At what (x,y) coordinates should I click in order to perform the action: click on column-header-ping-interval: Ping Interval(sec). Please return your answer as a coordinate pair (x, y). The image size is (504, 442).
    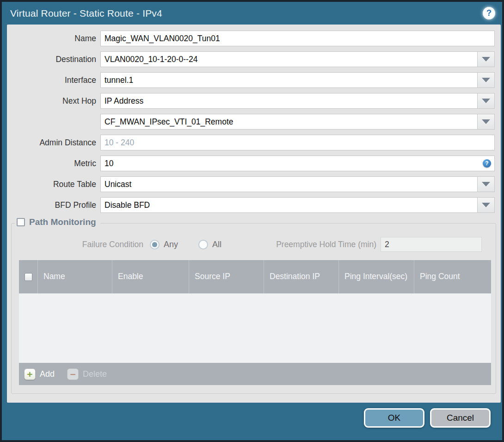
    Looking at the image, I should click on (376, 277).